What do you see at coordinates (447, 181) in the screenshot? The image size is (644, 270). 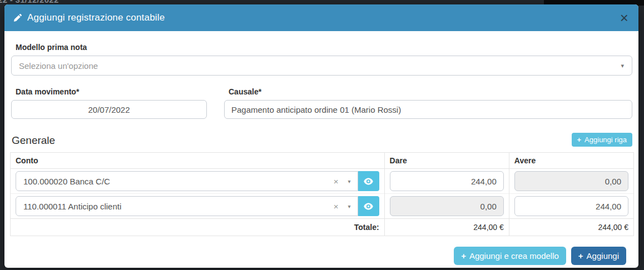 I see `dare-input-row1` at bounding box center [447, 181].